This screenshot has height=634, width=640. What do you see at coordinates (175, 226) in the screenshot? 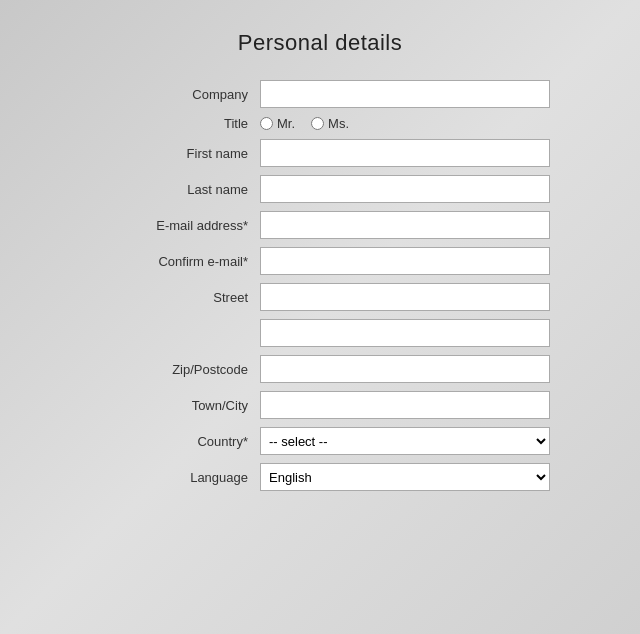
I see `email-label: E-mail address*` at bounding box center [175, 226].